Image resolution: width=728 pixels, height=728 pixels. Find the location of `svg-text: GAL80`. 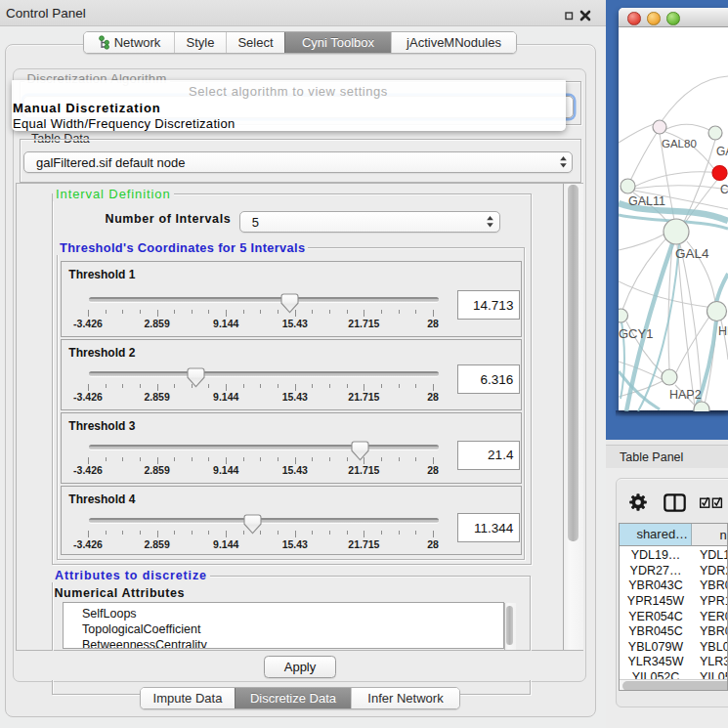

svg-text: GAL80 is located at coordinates (679, 144).